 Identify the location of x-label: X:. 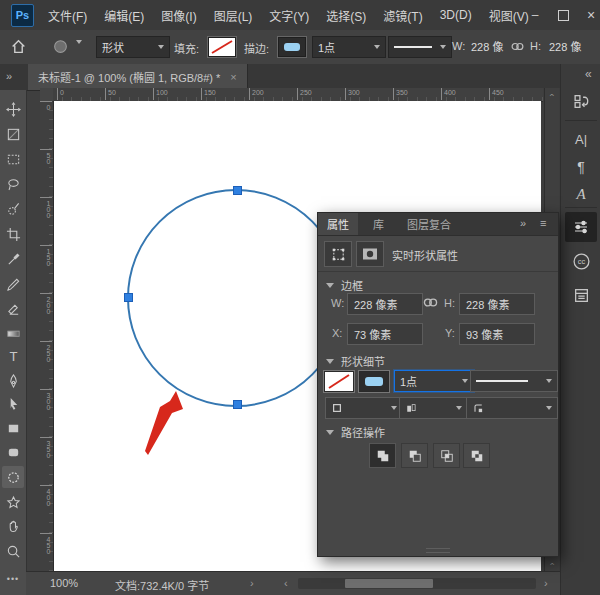
(337, 333).